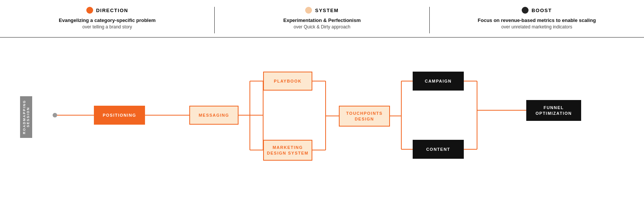 The width and height of the screenshot is (644, 208). Describe the element at coordinates (55, 115) in the screenshot. I see `start-dot` at that location.